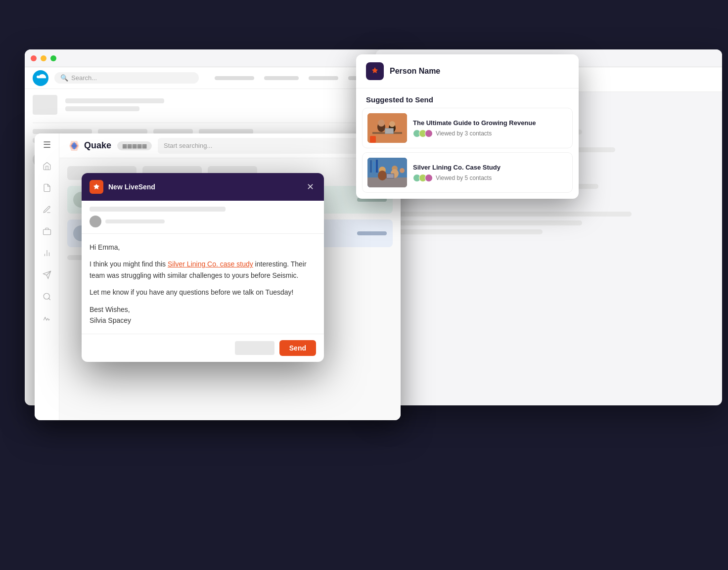 This screenshot has width=728, height=570. What do you see at coordinates (47, 297) in the screenshot?
I see `sidebar-item-search` at bounding box center [47, 297].